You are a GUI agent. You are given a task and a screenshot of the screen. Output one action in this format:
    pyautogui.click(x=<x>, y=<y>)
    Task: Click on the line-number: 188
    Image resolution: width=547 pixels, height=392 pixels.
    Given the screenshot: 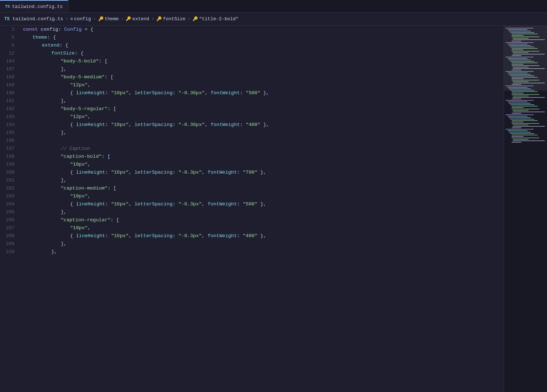 What is the action you would take?
    pyautogui.click(x=11, y=77)
    